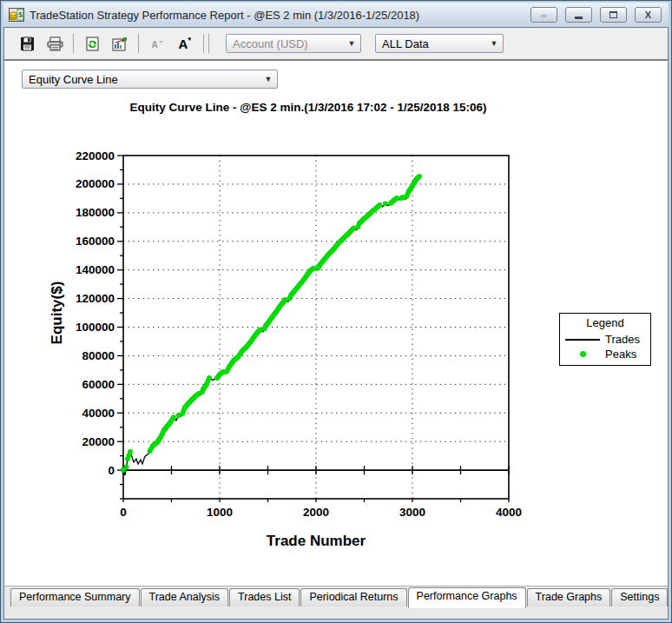 The height and width of the screenshot is (623, 672). What do you see at coordinates (316, 540) in the screenshot?
I see `svg-text: Trade Number` at bounding box center [316, 540].